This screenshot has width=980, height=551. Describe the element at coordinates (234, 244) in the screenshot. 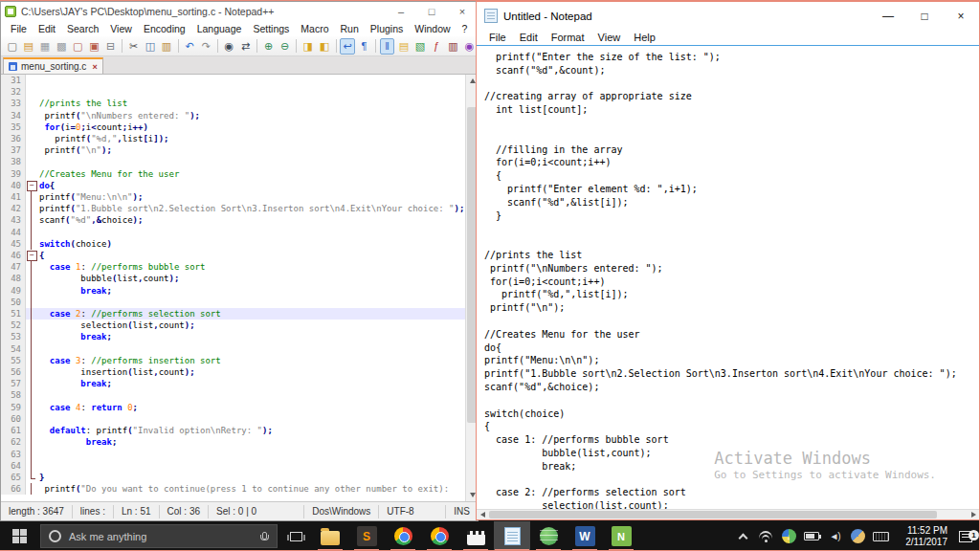

I see `code-line-45: 45switch(choice)` at that location.